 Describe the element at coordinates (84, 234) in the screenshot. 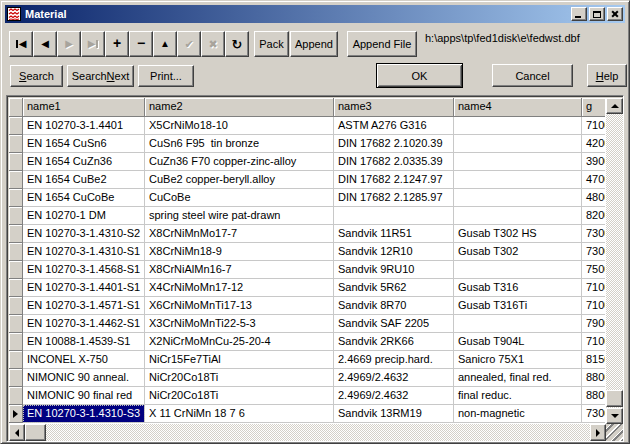

I see `cell-name1: EN 10270-3-1.4310-S2` at that location.